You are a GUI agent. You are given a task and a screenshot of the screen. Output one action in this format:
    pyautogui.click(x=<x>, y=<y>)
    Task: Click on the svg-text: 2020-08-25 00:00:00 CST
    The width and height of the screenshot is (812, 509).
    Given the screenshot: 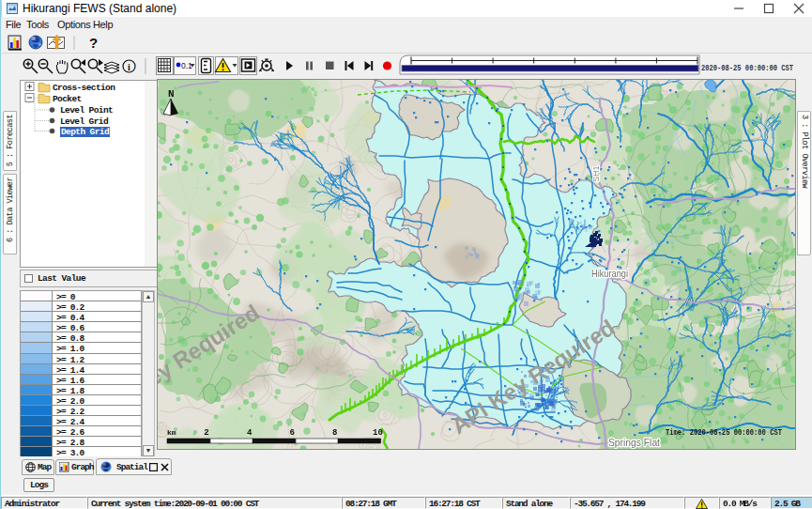 What is the action you would take?
    pyautogui.click(x=747, y=68)
    